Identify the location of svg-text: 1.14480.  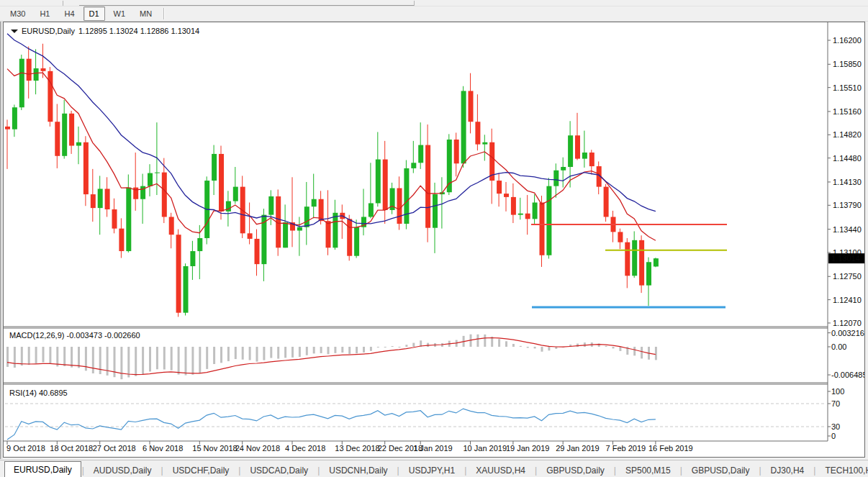
(847, 158).